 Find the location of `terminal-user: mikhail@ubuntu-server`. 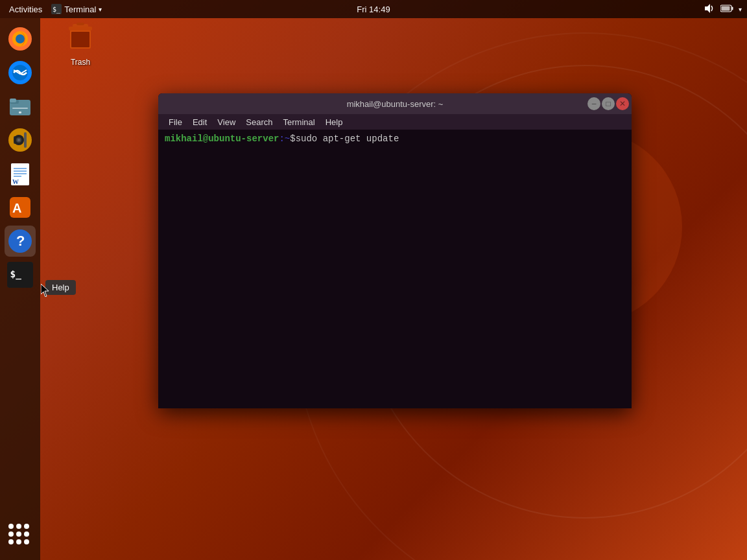

terminal-user: mikhail@ubuntu-server is located at coordinates (222, 139).